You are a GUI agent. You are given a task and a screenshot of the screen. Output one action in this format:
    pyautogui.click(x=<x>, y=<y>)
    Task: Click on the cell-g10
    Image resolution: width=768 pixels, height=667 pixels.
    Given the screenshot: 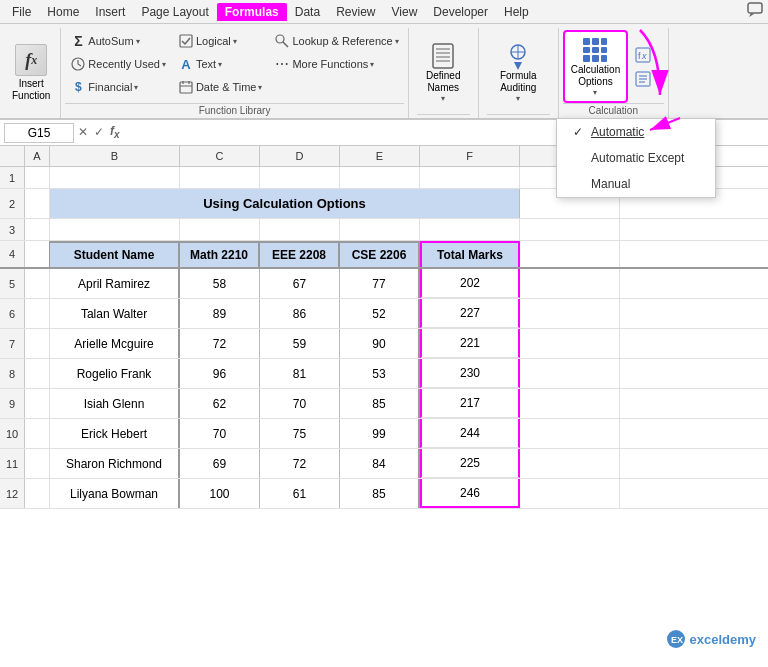 What is the action you would take?
    pyautogui.click(x=570, y=434)
    